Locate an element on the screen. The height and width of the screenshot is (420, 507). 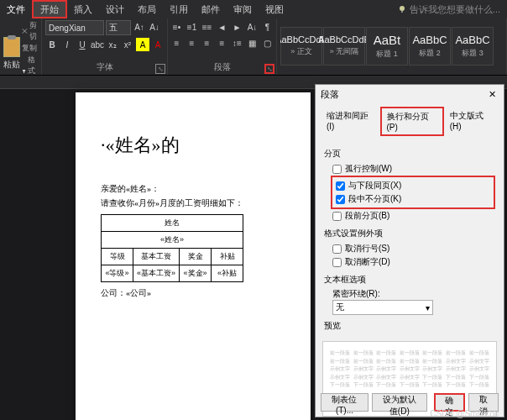
paste-button: 粘贴 is located at coordinates (12, 54).